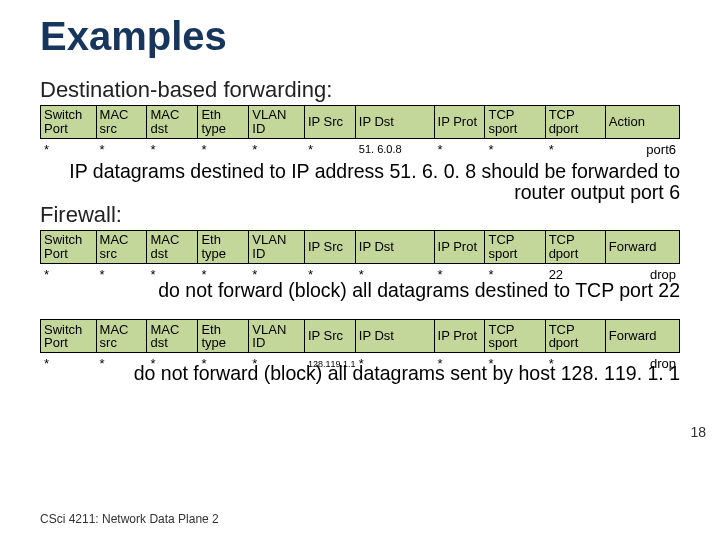 This screenshot has height=540, width=720. Describe the element at coordinates (360, 215) in the screenshot. I see `section-firewall-label: Firewall:` at that location.